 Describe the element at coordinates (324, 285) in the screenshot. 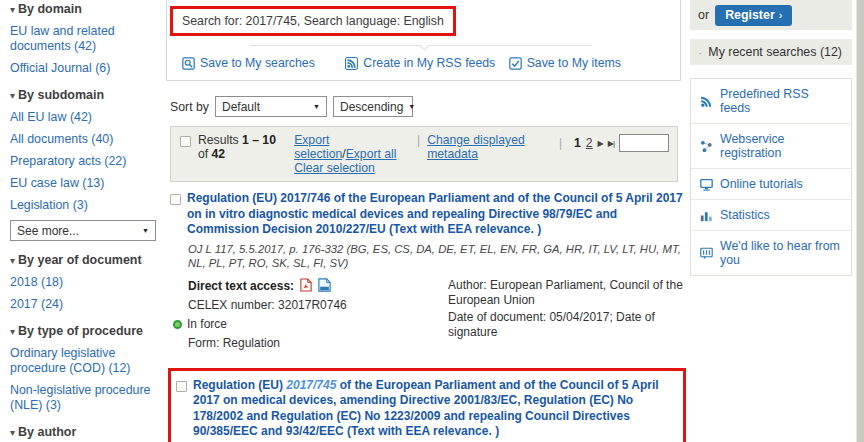

I see `html-icon` at that location.